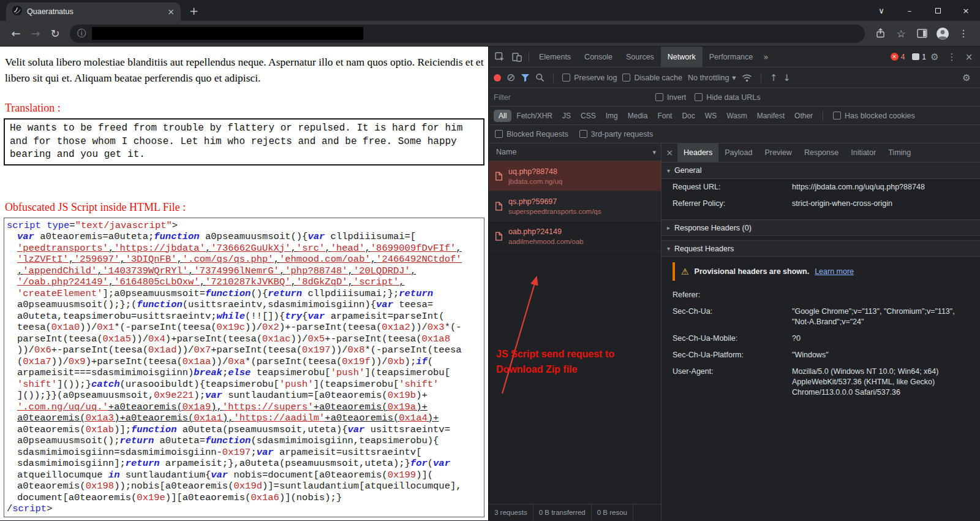  Describe the element at coordinates (919, 57) in the screenshot. I see `issues-badge: 1` at that location.